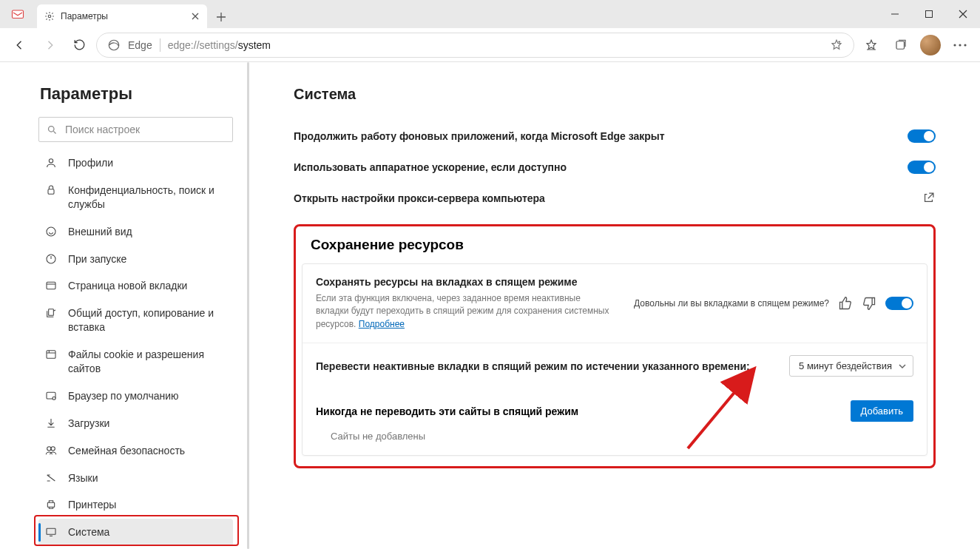  Describe the element at coordinates (20, 45) in the screenshot. I see `back-button` at that location.